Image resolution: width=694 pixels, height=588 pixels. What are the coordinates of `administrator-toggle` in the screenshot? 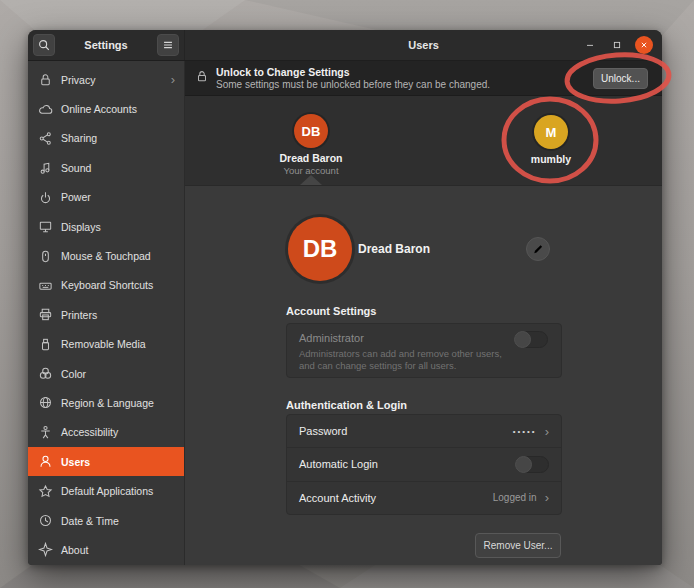 It's located at (531, 340).